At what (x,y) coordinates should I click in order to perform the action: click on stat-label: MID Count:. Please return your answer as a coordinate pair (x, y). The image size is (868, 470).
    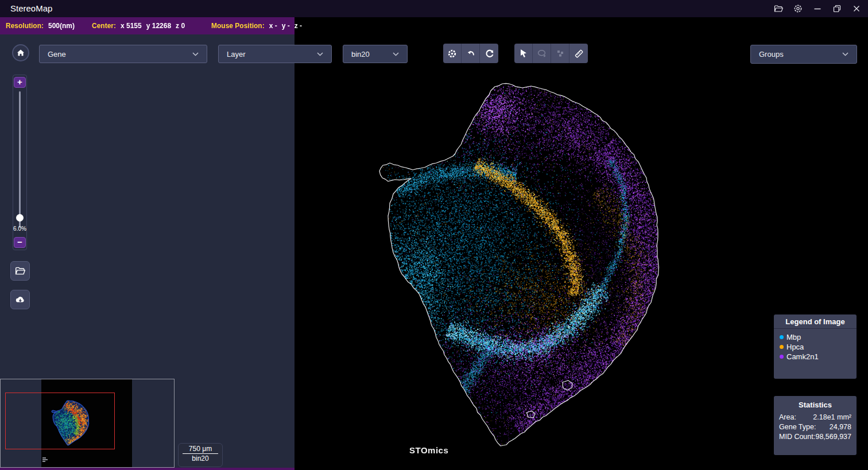
    Looking at the image, I should click on (797, 437).